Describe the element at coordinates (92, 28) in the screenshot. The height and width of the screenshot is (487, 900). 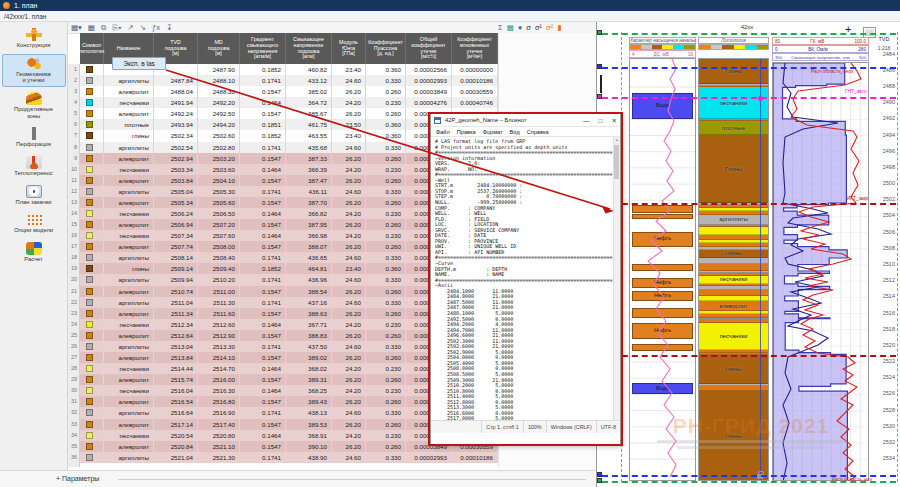
I see `delete-row-icon: ▦` at that location.